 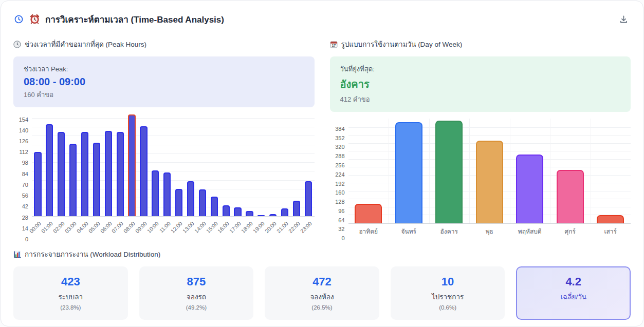 I want to click on y-tick-label: 98, so click(x=25, y=163).